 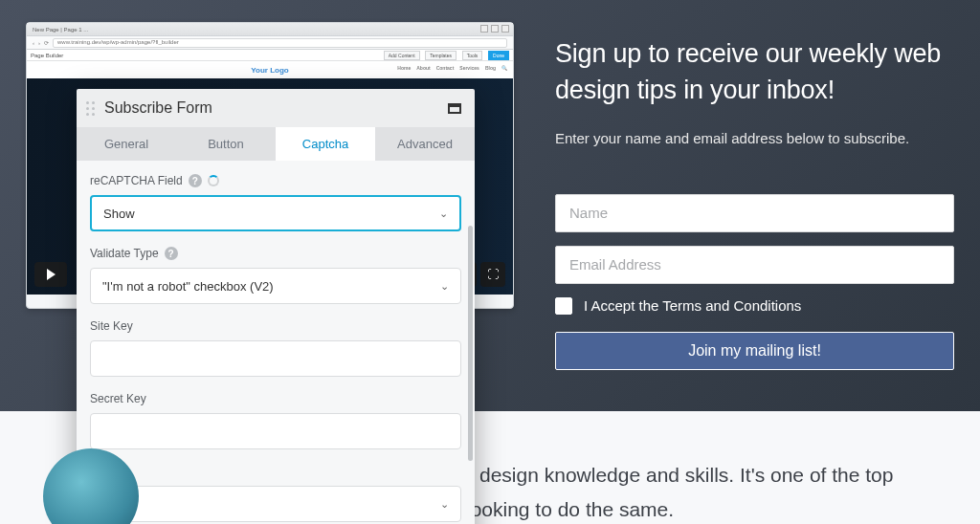 I want to click on reload-icon: ⟳, so click(x=46, y=42).